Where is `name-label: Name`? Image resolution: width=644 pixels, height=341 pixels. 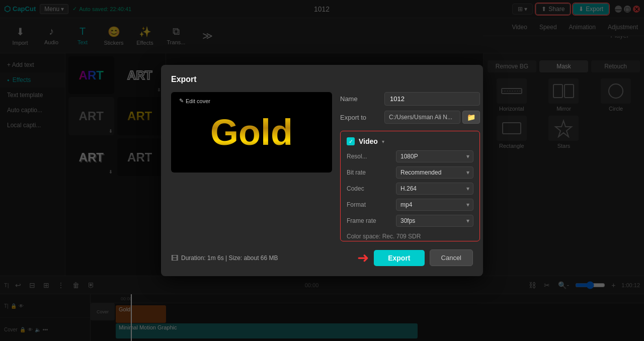 name-label: Name is located at coordinates (360, 99).